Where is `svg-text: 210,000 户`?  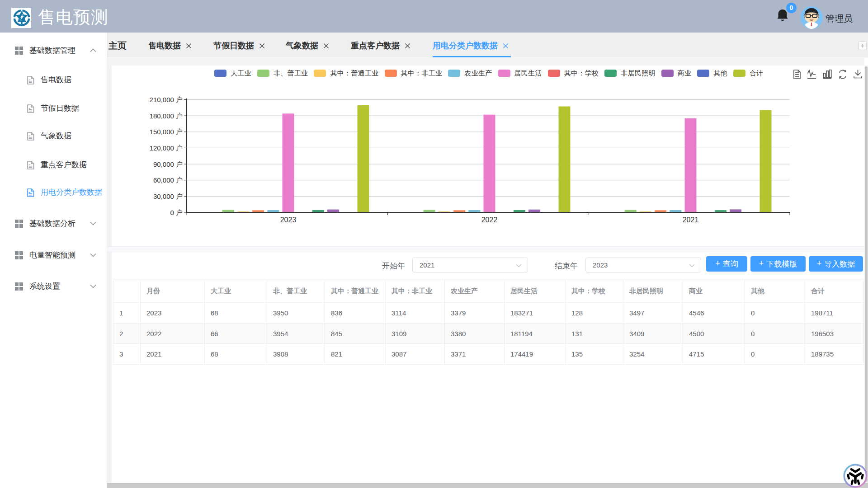 svg-text: 210,000 户 is located at coordinates (166, 99).